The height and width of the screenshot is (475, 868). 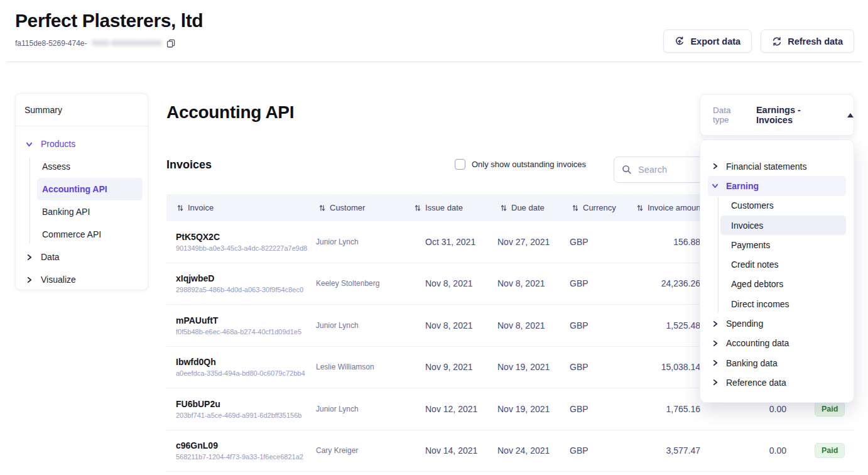 I want to click on outstanding-checkbox-label: Only show outstanding invoices, so click(x=529, y=165).